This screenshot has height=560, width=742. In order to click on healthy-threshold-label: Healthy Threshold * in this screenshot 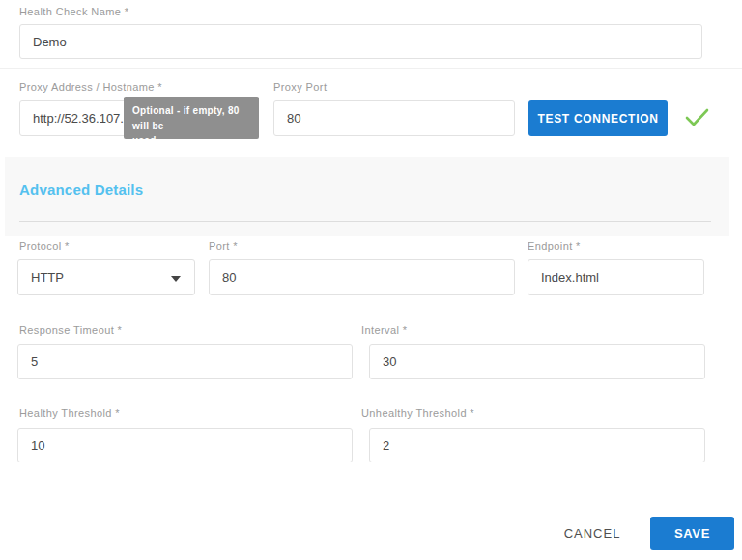, I will do `click(70, 413)`.